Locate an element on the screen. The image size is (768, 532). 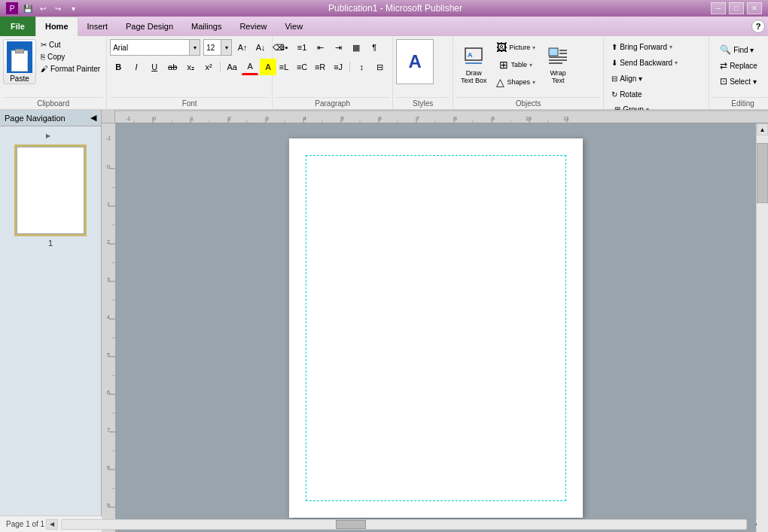
table-button: ⊞ Table ▾ is located at coordinates (516, 65).